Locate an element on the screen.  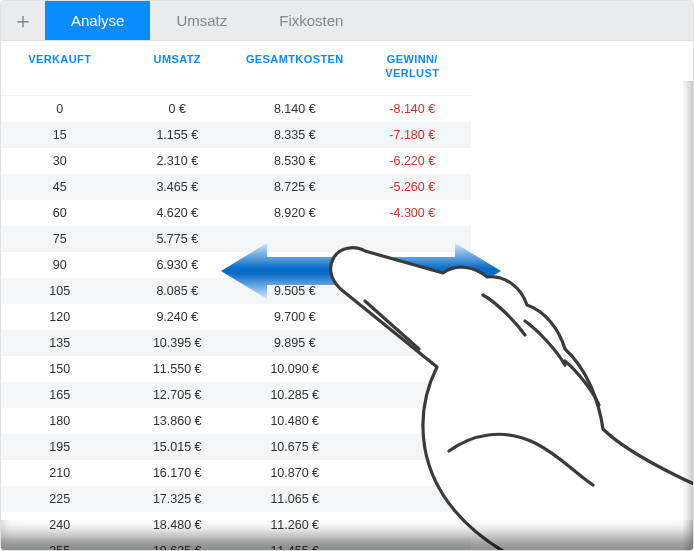
cell-gewinn-verlust: -6.220 € is located at coordinates (413, 161).